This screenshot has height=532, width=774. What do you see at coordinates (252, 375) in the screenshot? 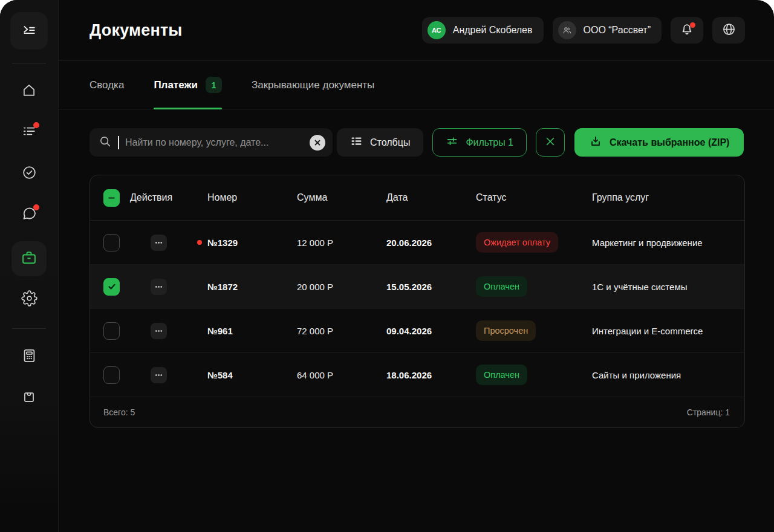
I see `document-number: №584` at bounding box center [252, 375].